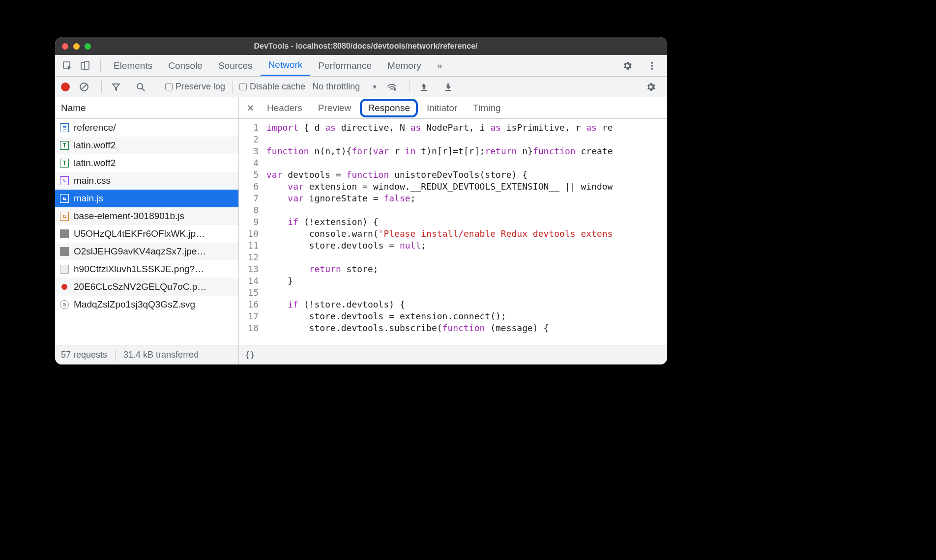 Image resolution: width=936 pixels, height=560 pixels. I want to click on tab-sources: Sources, so click(235, 66).